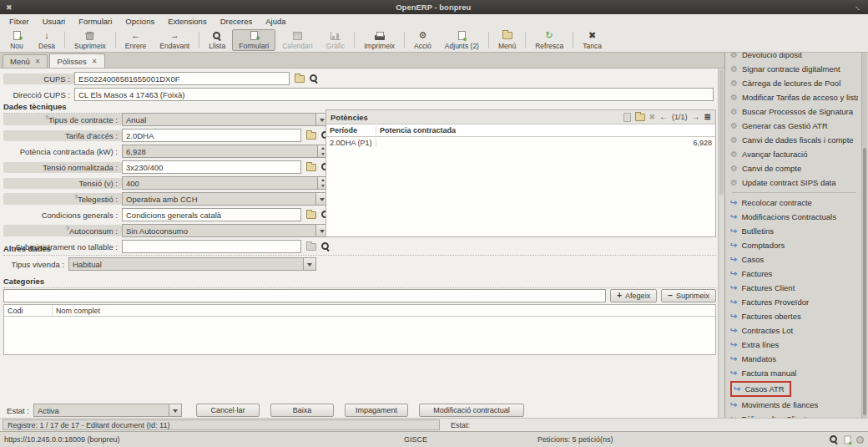 The height and width of the screenshot is (447, 868). I want to click on cups-input: ES0224008581655001DX0F, so click(182, 79).